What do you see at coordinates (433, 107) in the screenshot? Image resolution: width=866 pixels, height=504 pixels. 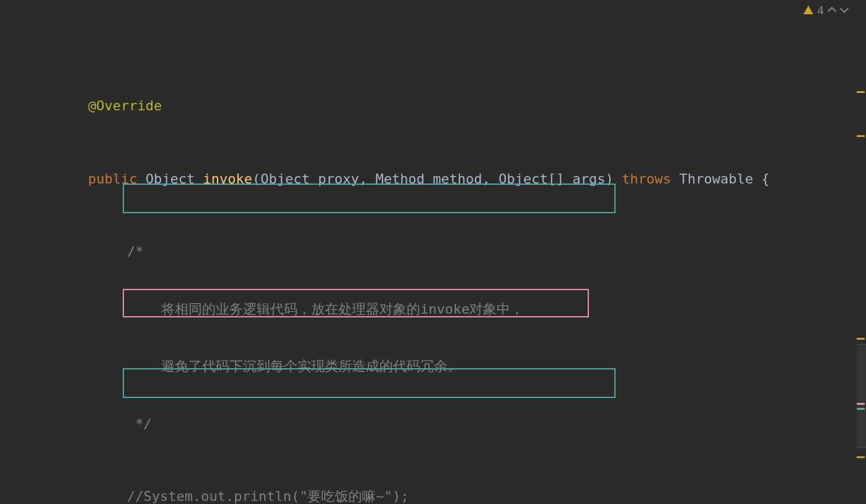 I see `code-line: @Override` at bounding box center [433, 107].